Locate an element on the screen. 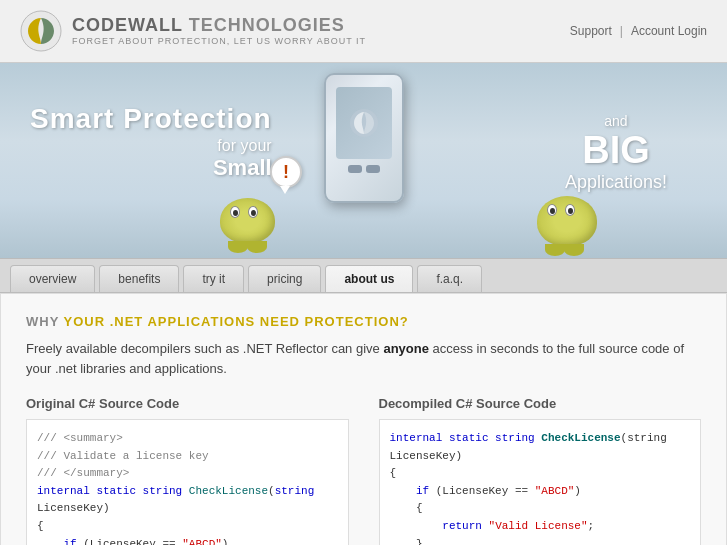  original-code-title: Original C# Source Code is located at coordinates (188, 404).